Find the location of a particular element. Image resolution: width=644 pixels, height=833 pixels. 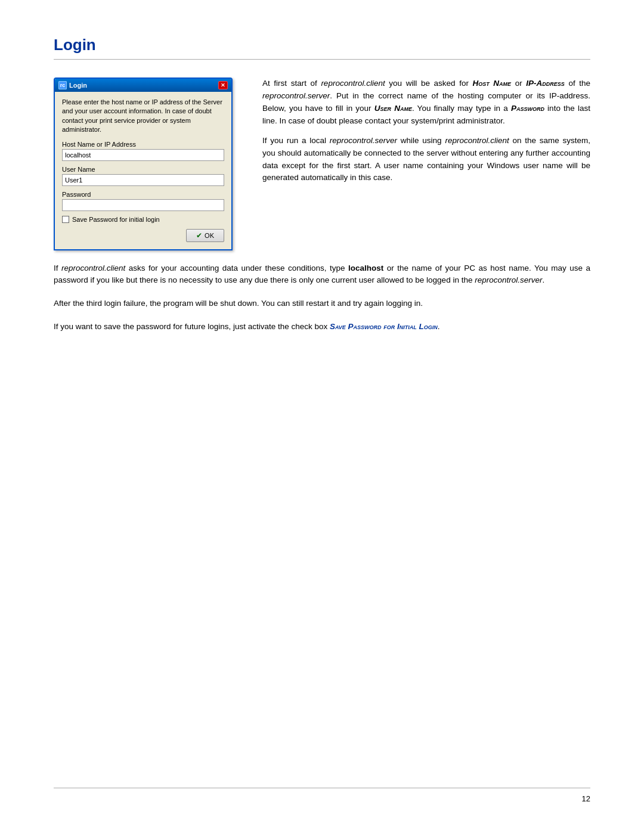

para3-text4: . is located at coordinates (543, 280).